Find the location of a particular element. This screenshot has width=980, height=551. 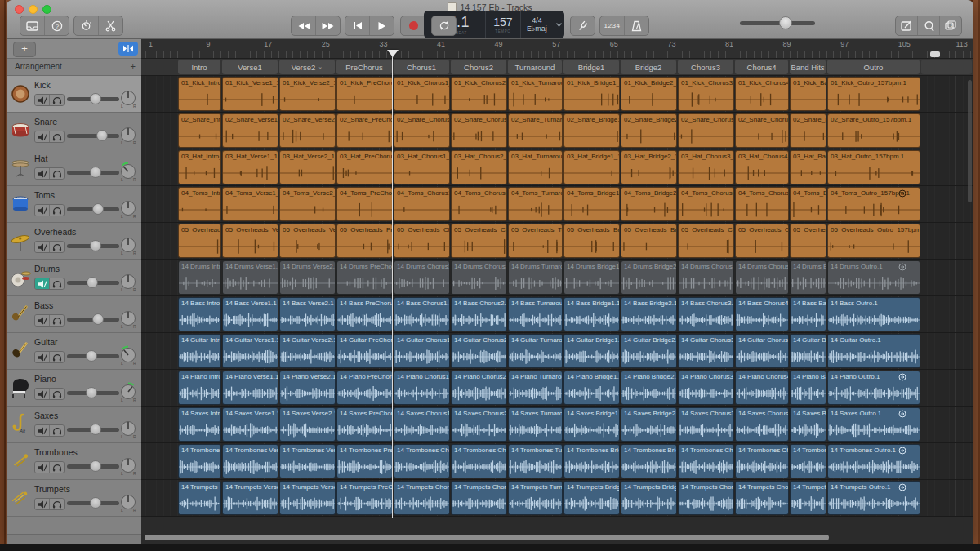

region: 14 Drums Verse2.1 is located at coordinates (307, 278).